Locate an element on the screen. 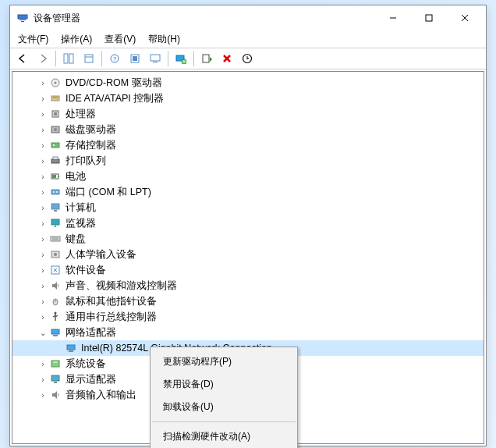 The image size is (496, 448). help-toolbar-button: ? is located at coordinates (115, 59).